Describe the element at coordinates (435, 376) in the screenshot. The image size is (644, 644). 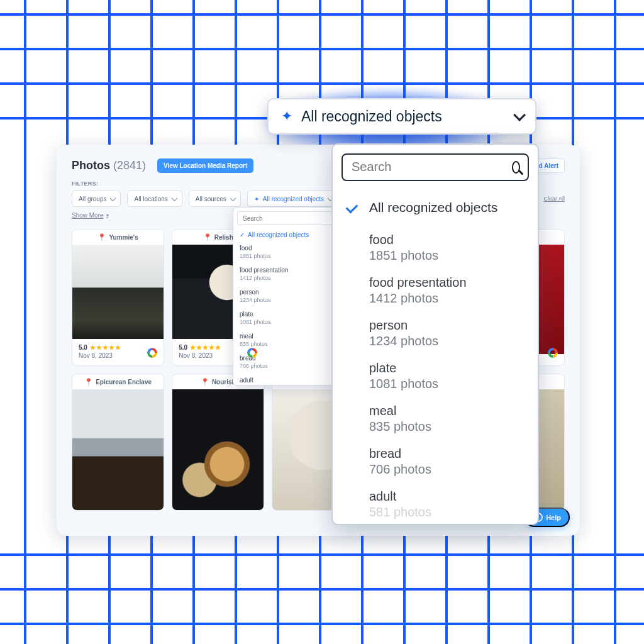
I see `panel-option: plate1081 photos` at that location.